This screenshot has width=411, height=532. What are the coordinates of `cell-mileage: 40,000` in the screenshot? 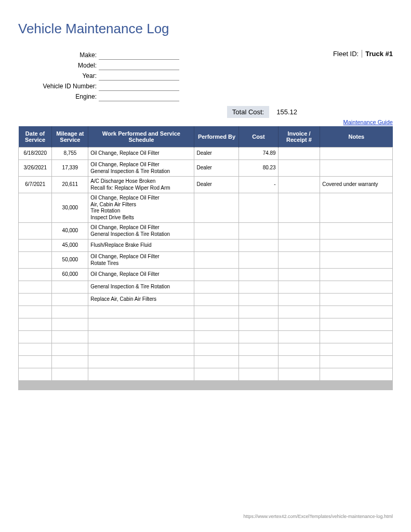 It's located at (70, 231).